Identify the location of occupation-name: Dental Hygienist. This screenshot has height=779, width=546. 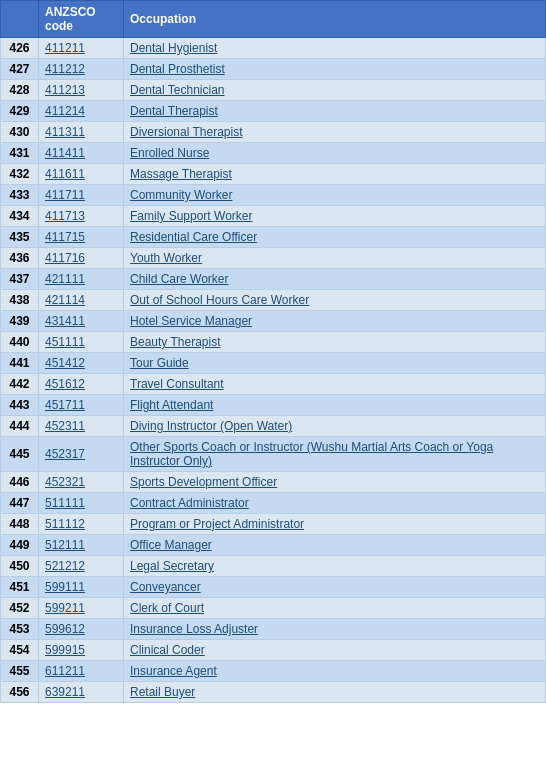
(335, 48).